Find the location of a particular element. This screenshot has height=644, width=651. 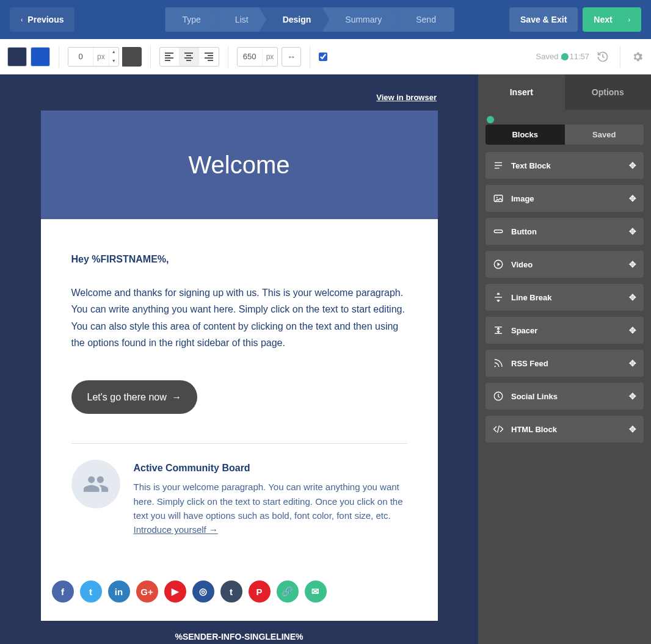

width-input is located at coordinates (250, 57).